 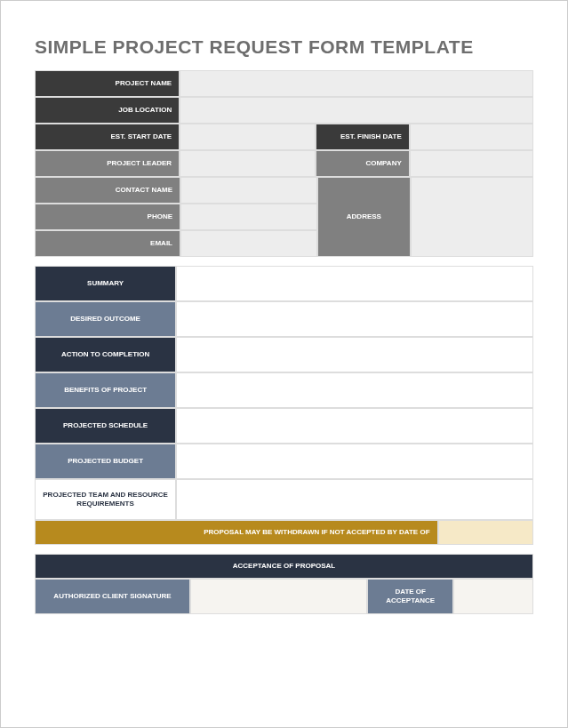 I want to click on label-signature: AUTHORIZED CLIENT SIGNATURE, so click(x=112, y=596).